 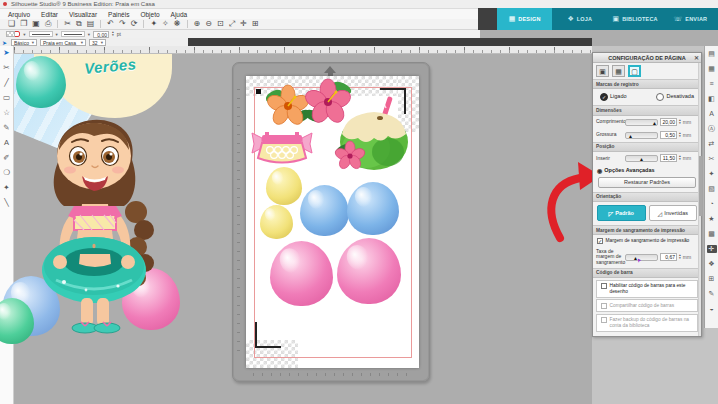 I want to click on drawing-tool-icon: ╱, so click(x=6, y=83).